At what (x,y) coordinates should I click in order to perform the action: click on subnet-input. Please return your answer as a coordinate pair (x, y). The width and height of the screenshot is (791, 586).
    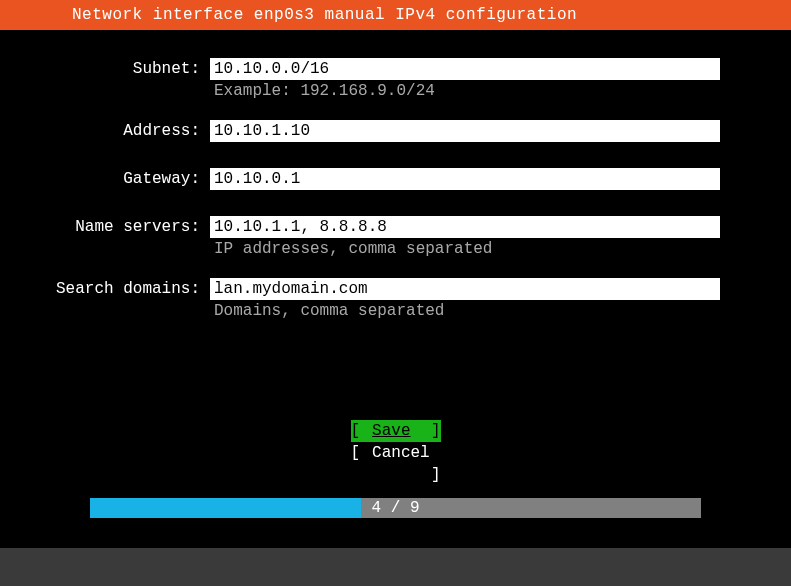
    Looking at the image, I should click on (465, 69).